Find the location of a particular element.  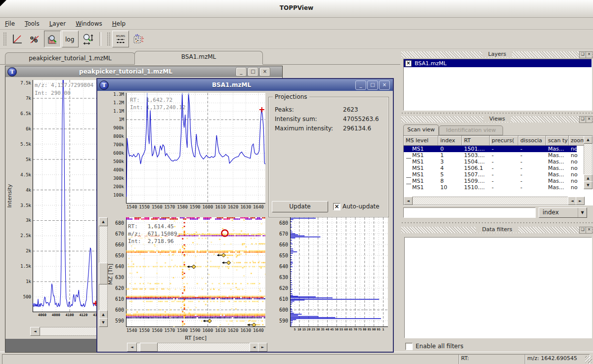

app-title: TOPPView is located at coordinates (296, 8).